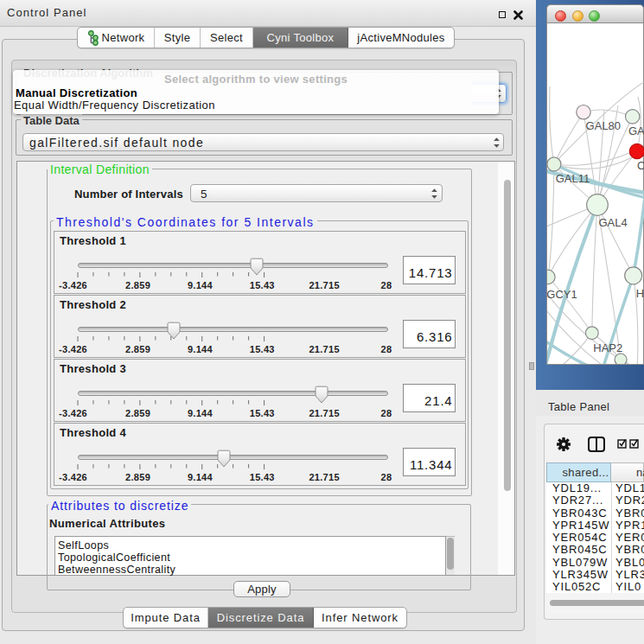  What do you see at coordinates (641, 166) in the screenshot?
I see `svg-text: C` at bounding box center [641, 166].